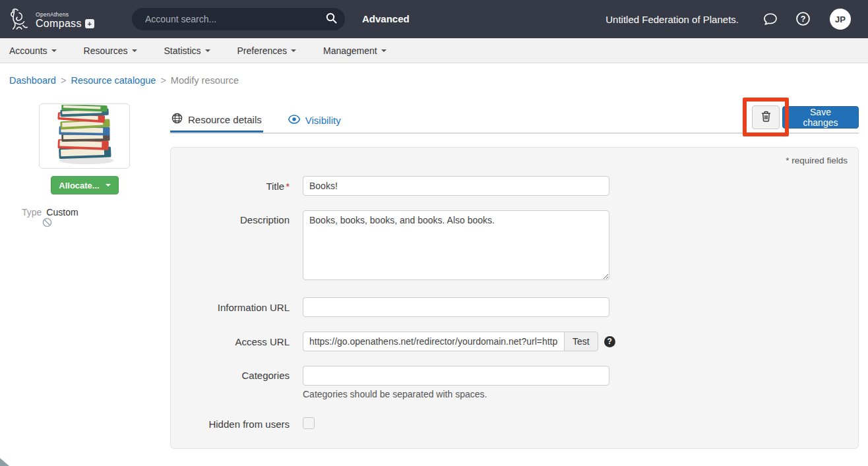  Describe the element at coordinates (456, 245) in the screenshot. I see `description-textarea: Books, books, books, and books. Also boo…` at that location.